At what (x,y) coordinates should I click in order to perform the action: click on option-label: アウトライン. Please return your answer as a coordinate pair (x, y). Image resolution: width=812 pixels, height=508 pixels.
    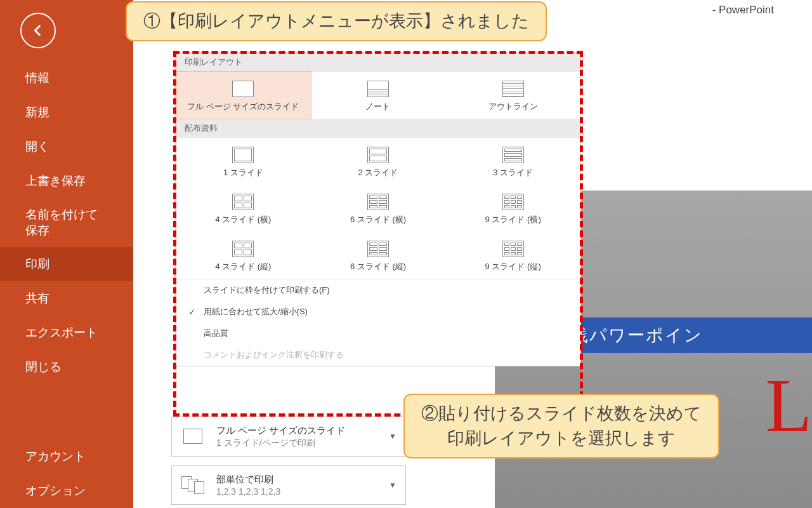
    Looking at the image, I should click on (513, 107).